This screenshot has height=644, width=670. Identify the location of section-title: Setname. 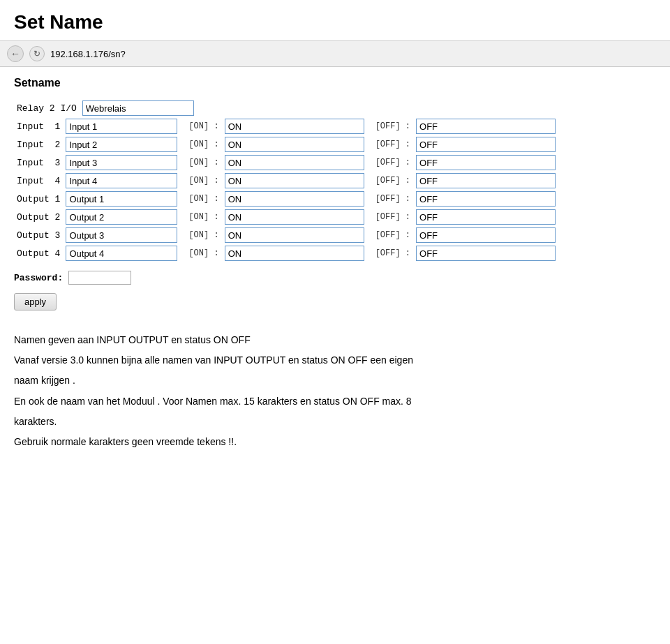
(335, 83).